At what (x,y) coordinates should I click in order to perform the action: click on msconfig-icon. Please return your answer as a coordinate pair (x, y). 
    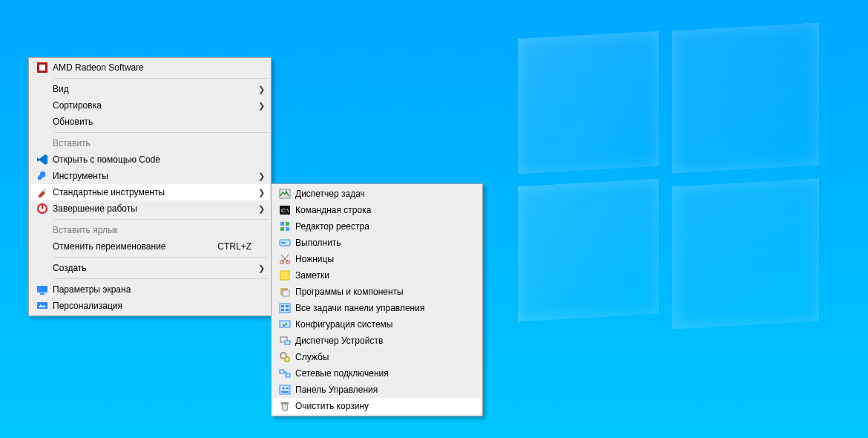
    Looking at the image, I should click on (285, 324).